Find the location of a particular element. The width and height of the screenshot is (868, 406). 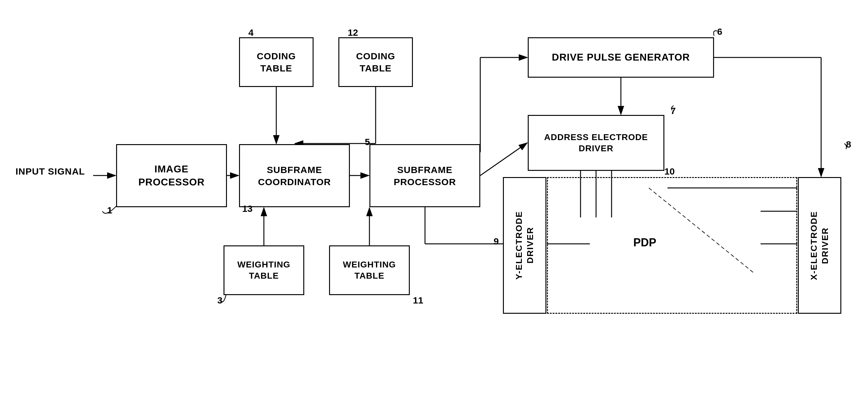

subframe-processor-block: SUBFRAME PROCESSOR is located at coordinates (425, 175).